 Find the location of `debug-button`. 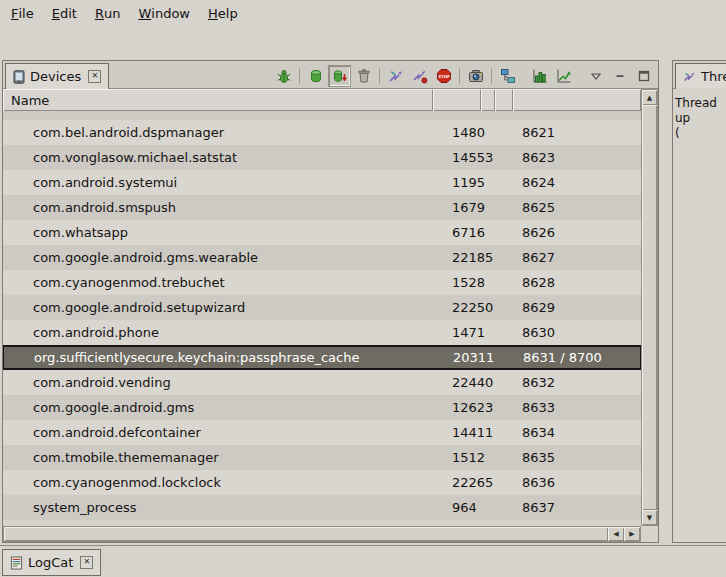

debug-button is located at coordinates (284, 76).